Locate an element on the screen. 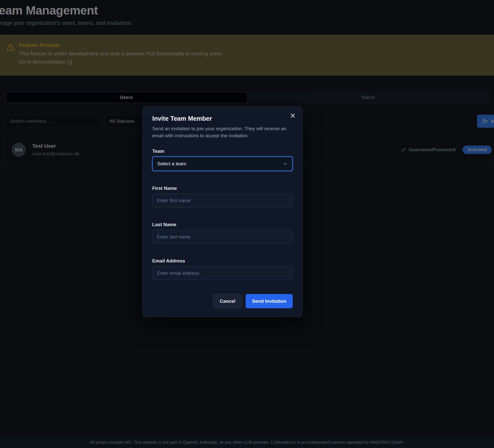 Image resolution: width=494 pixels, height=448 pixels. close-icon: ✕ is located at coordinates (293, 116).